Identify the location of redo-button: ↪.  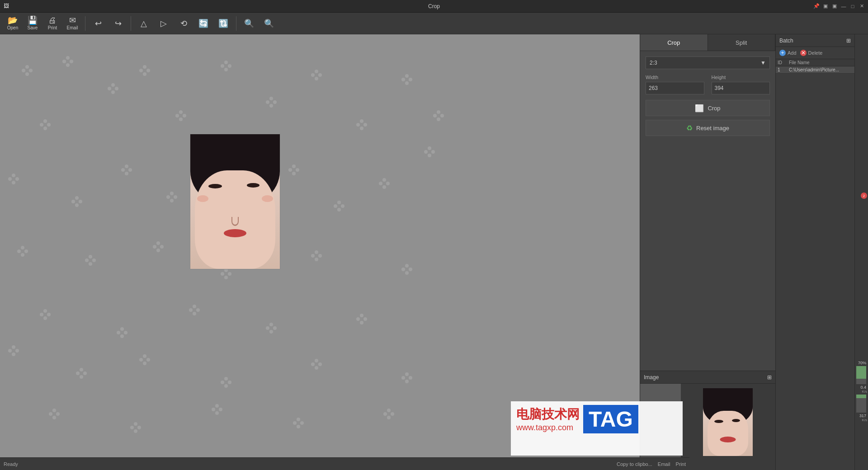
(118, 24).